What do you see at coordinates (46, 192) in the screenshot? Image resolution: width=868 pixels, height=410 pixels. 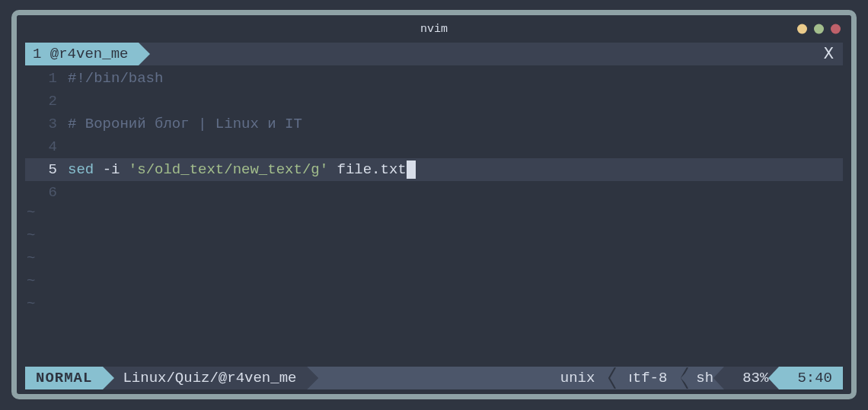 I see `line-number: 6` at bounding box center [46, 192].